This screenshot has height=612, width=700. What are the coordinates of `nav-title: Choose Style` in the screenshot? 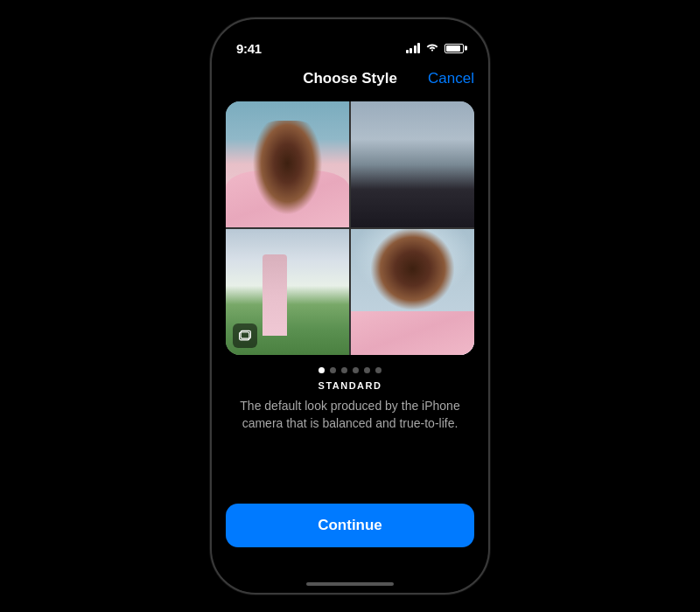 It's located at (350, 79).